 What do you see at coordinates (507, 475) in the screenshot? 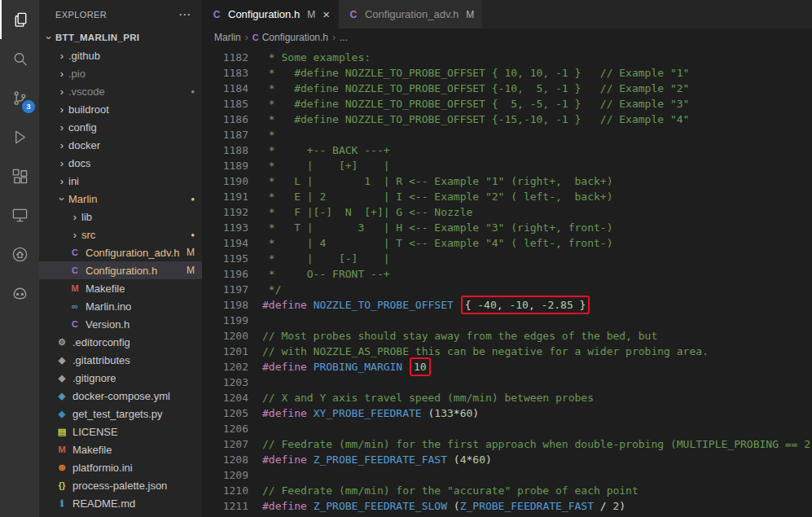
I see `code-line-1209: 1209` at bounding box center [507, 475].